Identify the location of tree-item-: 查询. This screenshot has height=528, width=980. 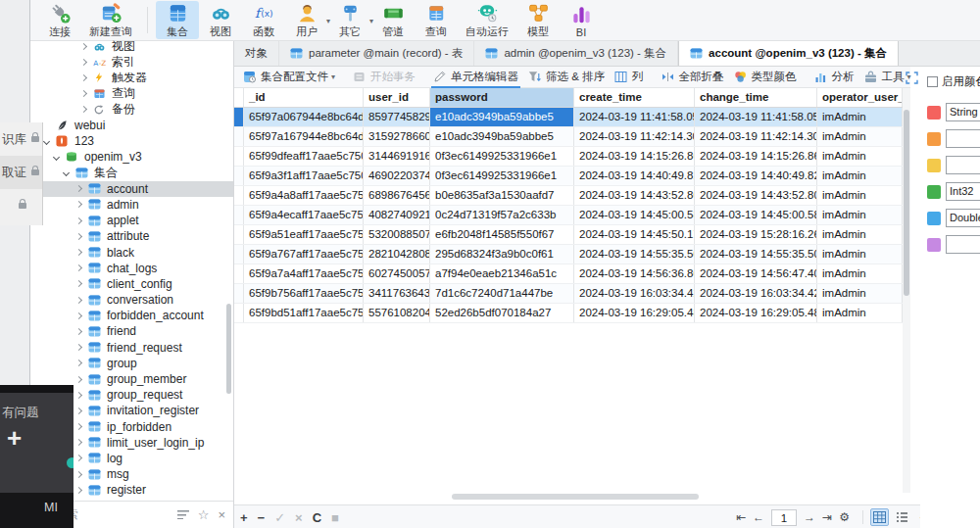
(131, 94).